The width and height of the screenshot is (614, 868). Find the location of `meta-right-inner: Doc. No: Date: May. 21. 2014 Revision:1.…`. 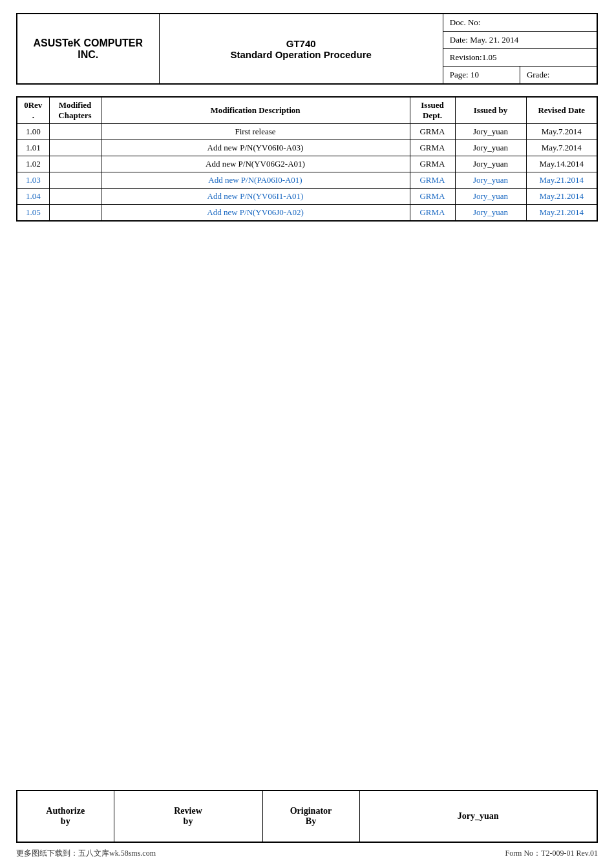

meta-right-inner: Doc. No: Date: May. 21. 2014 Revision:1.… is located at coordinates (520, 49).